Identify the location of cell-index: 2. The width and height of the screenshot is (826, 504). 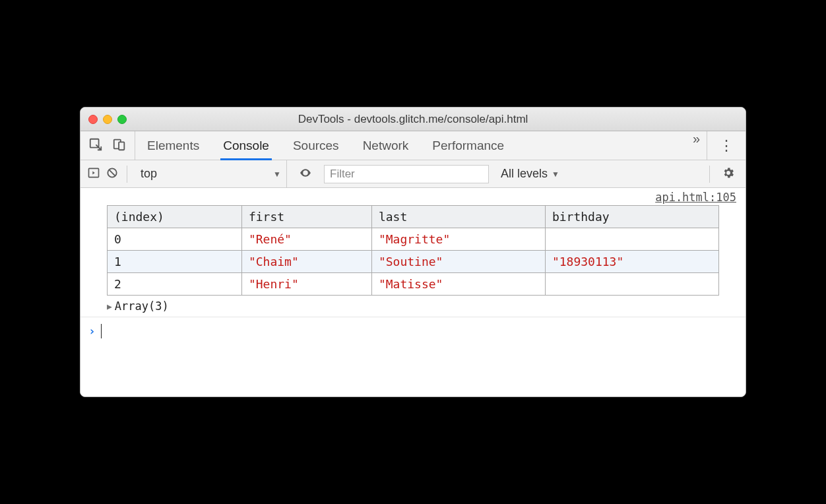
(175, 284).